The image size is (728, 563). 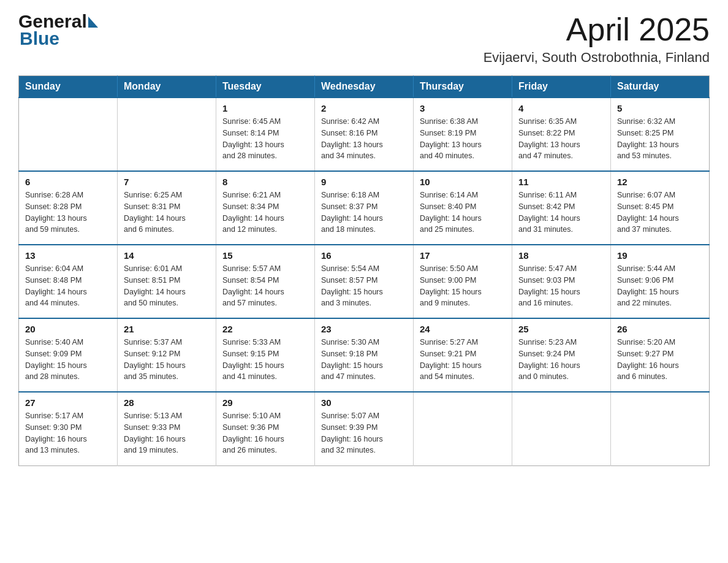 I want to click on day-info: Sunrise: 5:27 AM Sunset: 9:21 PM Dayligh…, so click(x=463, y=359).